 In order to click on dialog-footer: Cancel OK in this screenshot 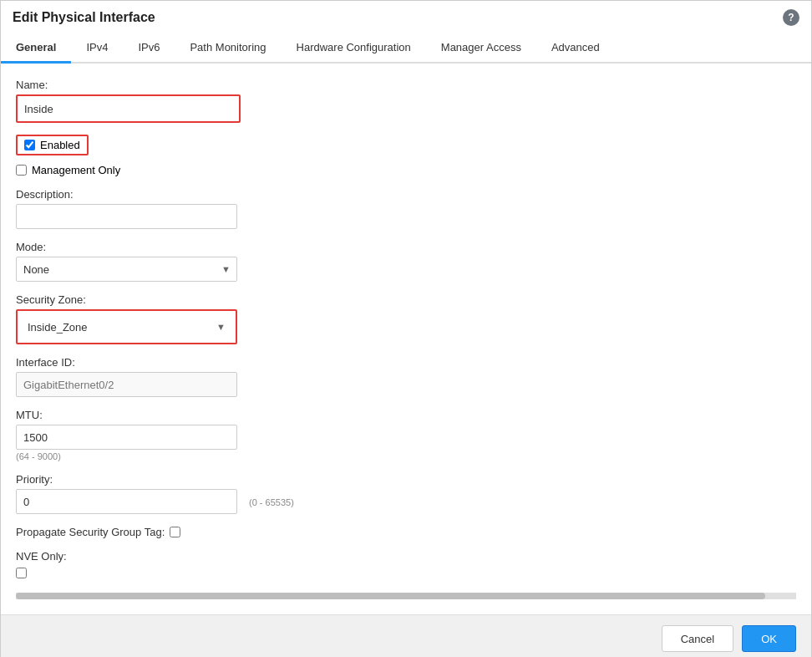, I will do `click(406, 635)`.